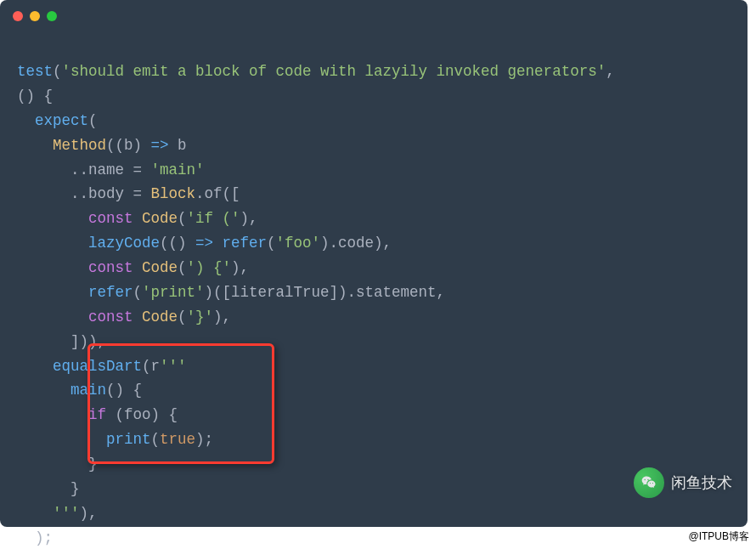  What do you see at coordinates (53, 121) in the screenshot?
I see `token: expect` at bounding box center [53, 121].